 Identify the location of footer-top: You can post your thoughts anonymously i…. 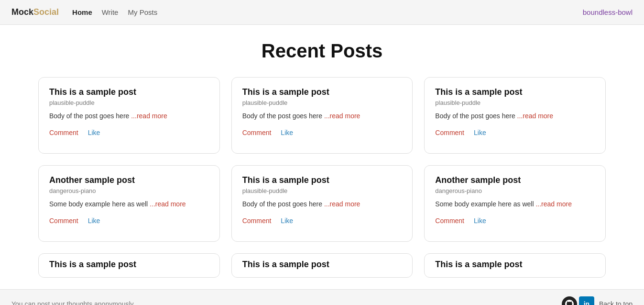
(322, 301).